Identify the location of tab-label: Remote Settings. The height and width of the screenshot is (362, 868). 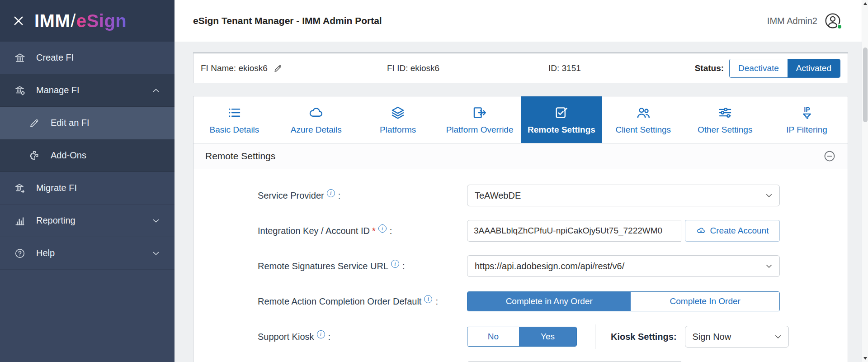
(561, 130).